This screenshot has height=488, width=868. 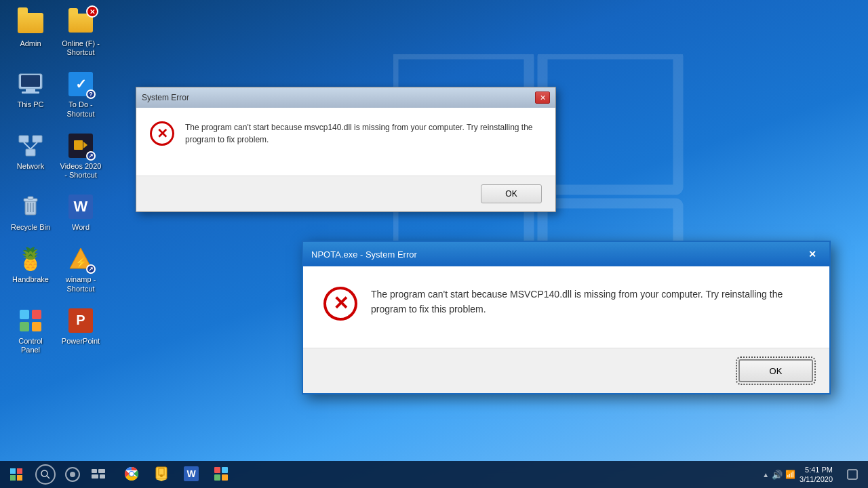 I want to click on error-icon-large: ✕, so click(x=340, y=304).